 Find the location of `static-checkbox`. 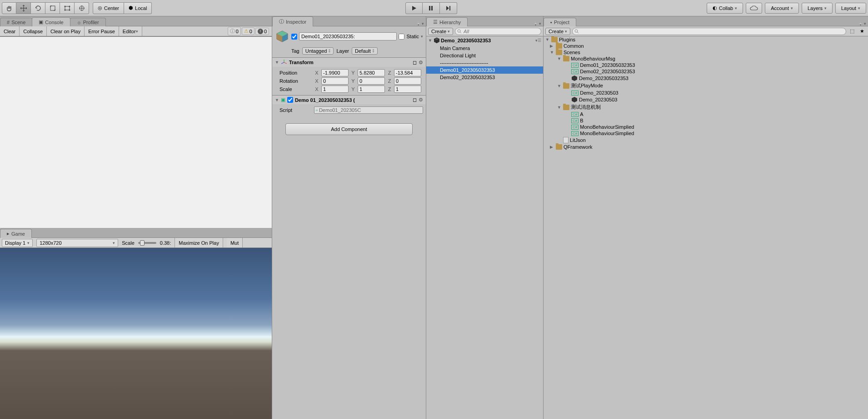

static-checkbox is located at coordinates (402, 36).